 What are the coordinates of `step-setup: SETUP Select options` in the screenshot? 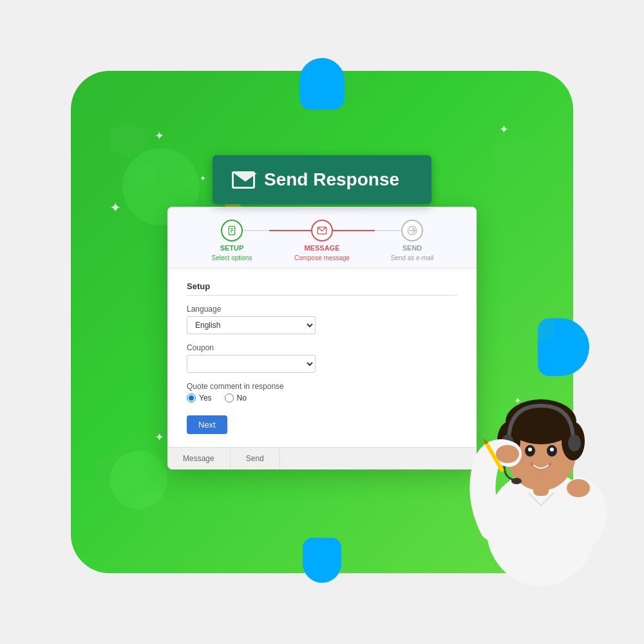 It's located at (232, 241).